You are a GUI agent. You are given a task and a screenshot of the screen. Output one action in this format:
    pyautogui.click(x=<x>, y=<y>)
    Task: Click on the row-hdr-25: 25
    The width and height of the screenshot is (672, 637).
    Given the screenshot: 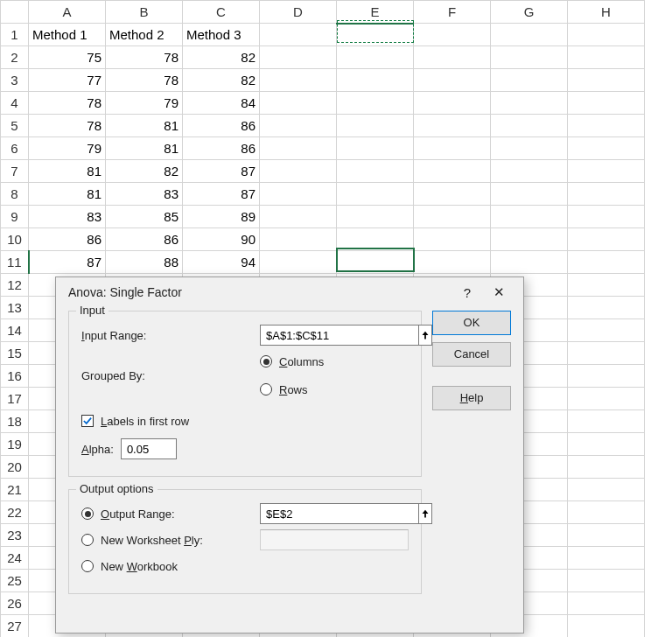 What is the action you would take?
    pyautogui.click(x=15, y=581)
    